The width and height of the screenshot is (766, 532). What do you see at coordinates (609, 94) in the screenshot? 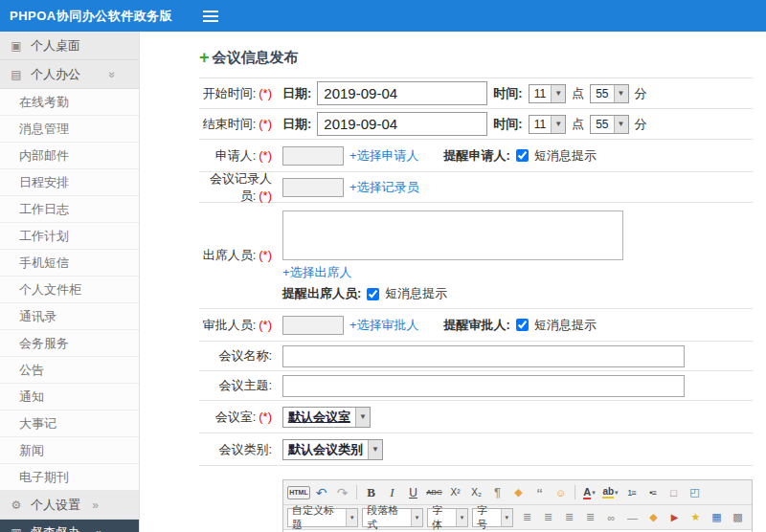
I see `start-minute-select: 55▼` at bounding box center [609, 94].